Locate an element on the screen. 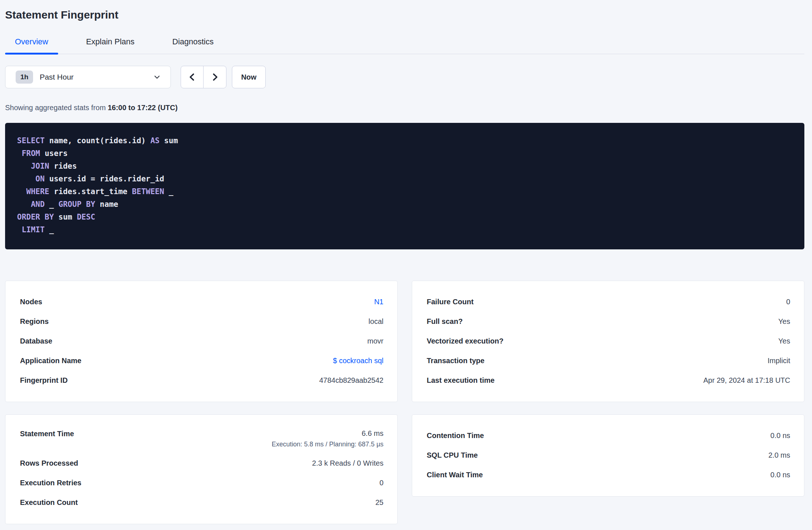  tab-bar: OverviewExplain PlansDiagnostics is located at coordinates (405, 42).